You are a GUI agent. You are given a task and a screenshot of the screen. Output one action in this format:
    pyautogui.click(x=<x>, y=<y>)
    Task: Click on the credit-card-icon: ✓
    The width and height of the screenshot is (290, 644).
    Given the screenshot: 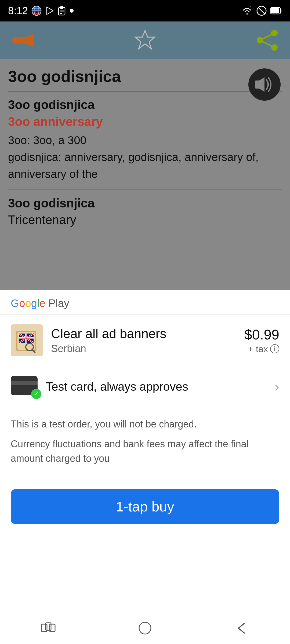 What is the action you would take?
    pyautogui.click(x=24, y=386)
    